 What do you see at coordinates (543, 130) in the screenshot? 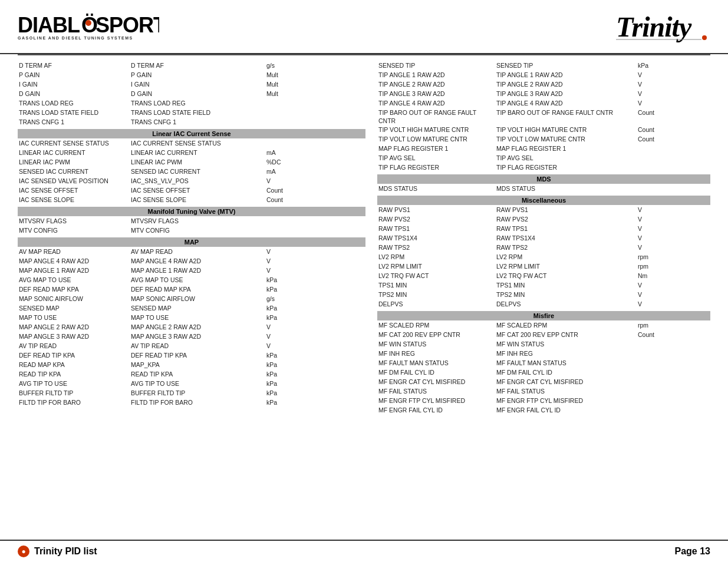
I see `table-row: TIP VOLT HIGH MATURE CNTR TIP VOLT HIGH …` at bounding box center [543, 130].